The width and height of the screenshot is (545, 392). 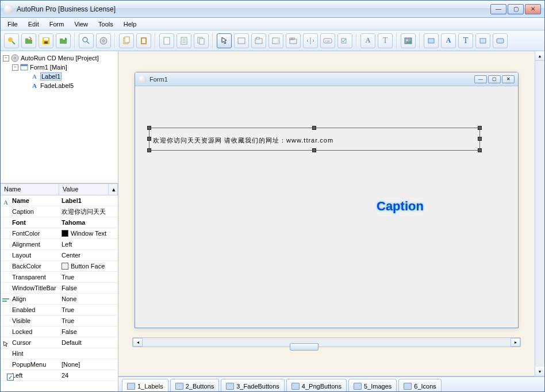 I want to click on menu-file: File, so click(x=13, y=24).